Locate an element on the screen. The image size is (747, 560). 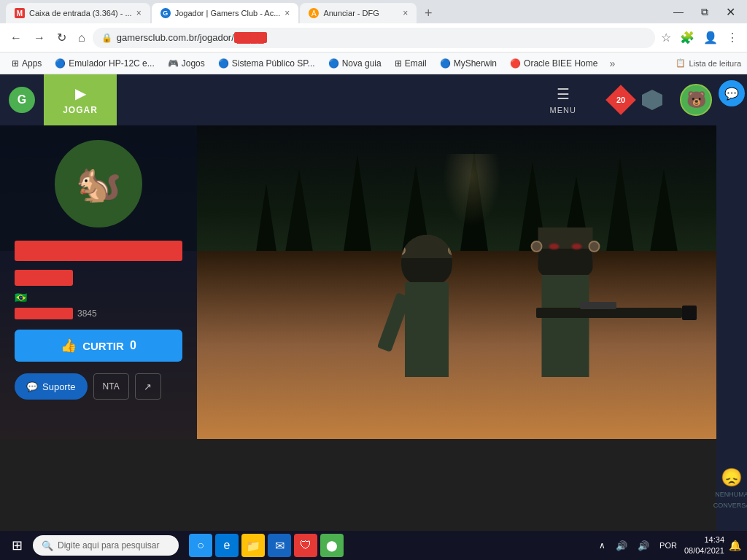
tab-gmail: M Caixa de entrada (3.364) - ... × is located at coordinates (78, 13).